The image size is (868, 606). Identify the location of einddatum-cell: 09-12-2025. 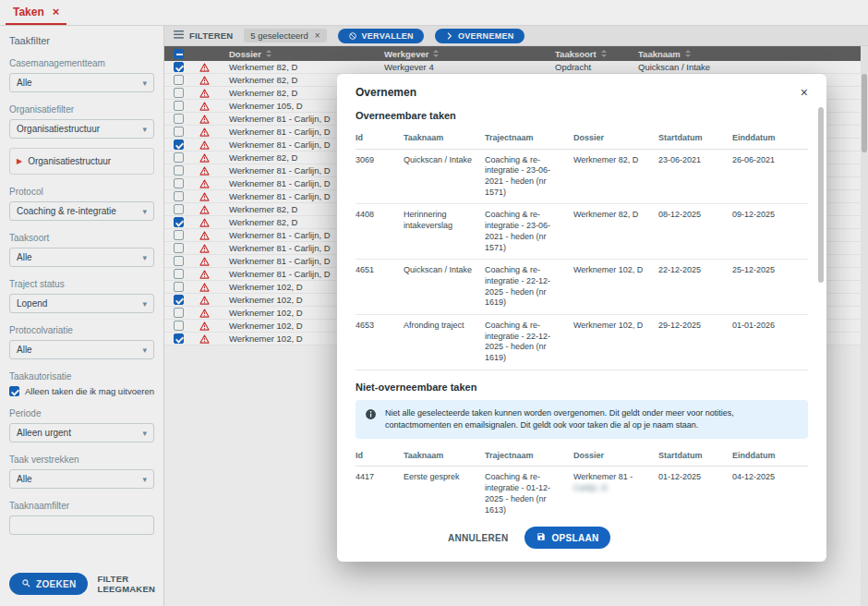
(766, 215).